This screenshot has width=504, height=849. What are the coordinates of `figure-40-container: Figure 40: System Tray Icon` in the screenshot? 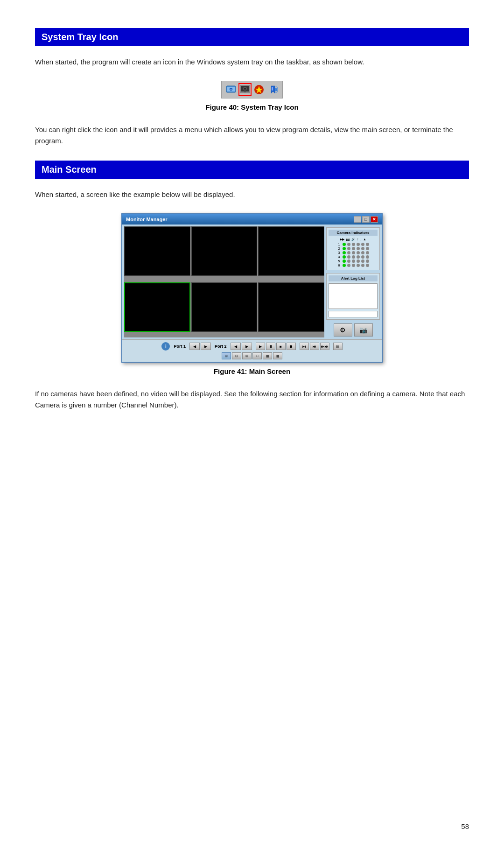 It's located at (252, 100).